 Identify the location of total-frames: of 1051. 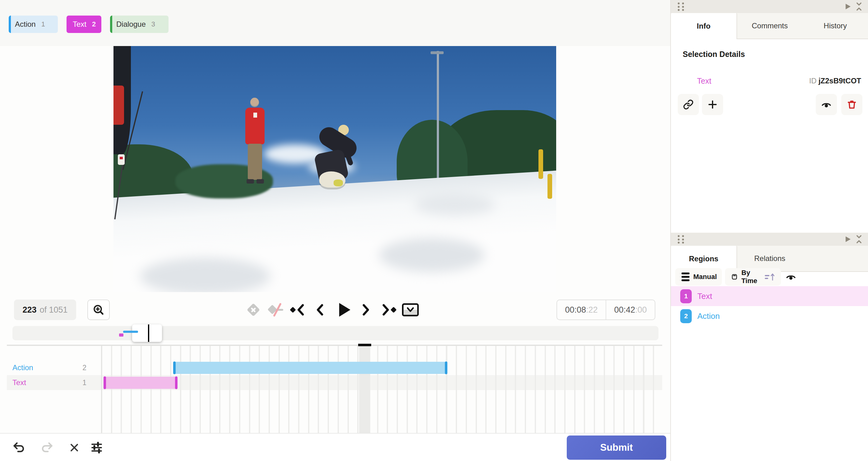
(53, 310).